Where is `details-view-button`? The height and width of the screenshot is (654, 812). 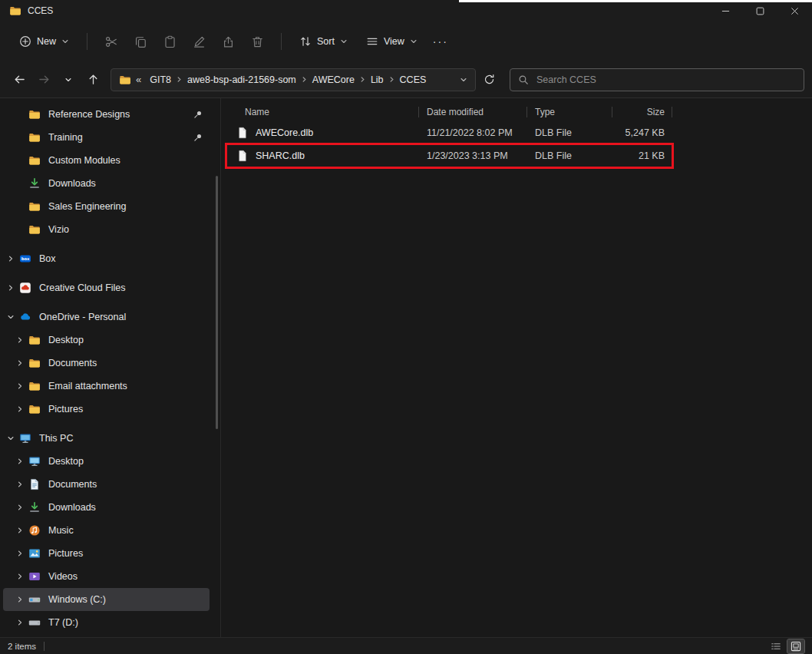
details-view-button is located at coordinates (776, 646).